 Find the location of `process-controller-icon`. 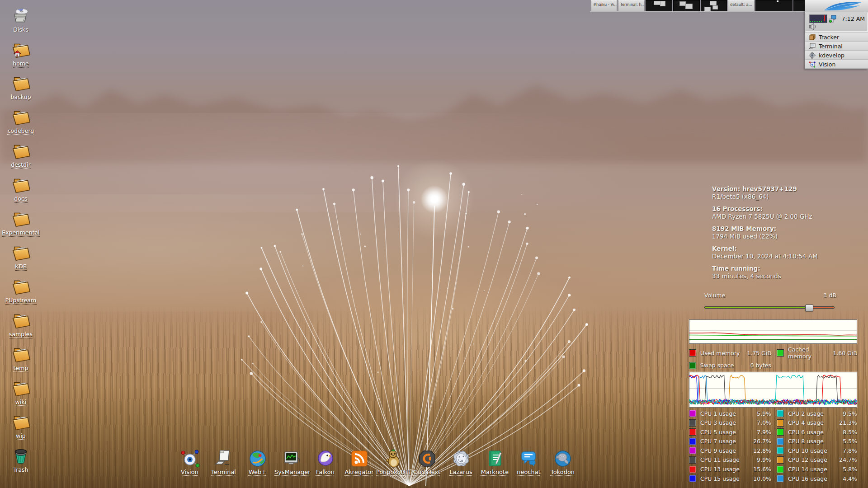

process-controller-icon is located at coordinates (818, 19).